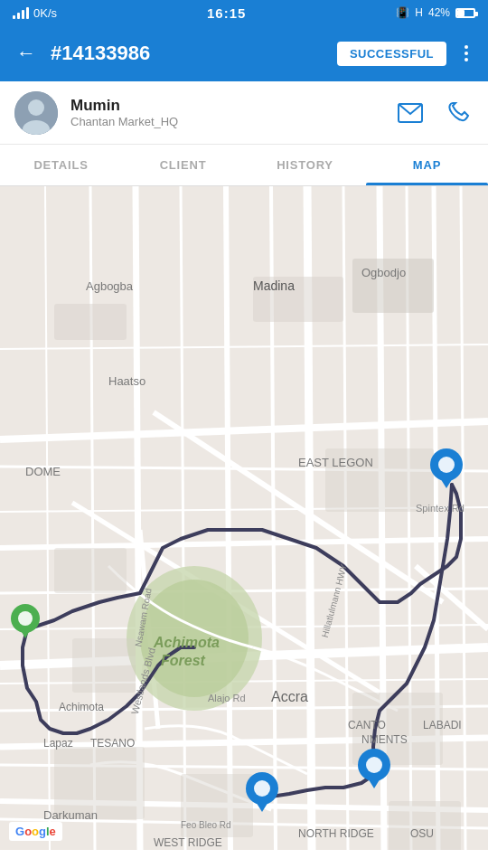 This screenshot has height=868, width=488. What do you see at coordinates (36, 832) in the screenshot?
I see `google-logo: Google` at bounding box center [36, 832].